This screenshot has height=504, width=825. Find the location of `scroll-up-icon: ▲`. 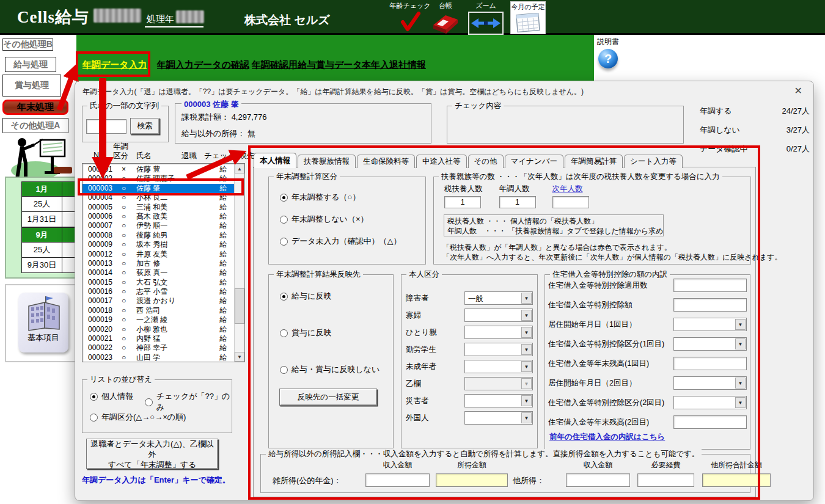

scroll-up-icon: ▲ is located at coordinates (240, 169).